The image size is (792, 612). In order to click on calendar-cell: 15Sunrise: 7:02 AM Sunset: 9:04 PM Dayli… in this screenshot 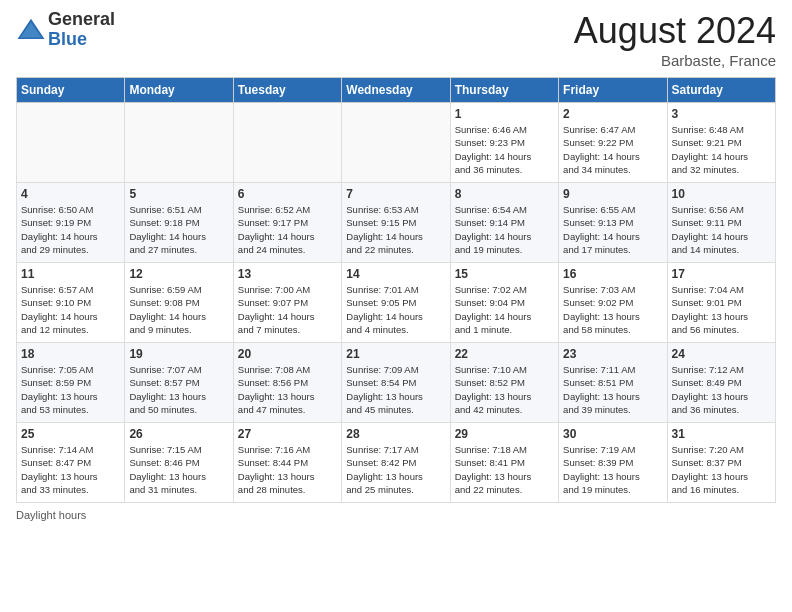, I will do `click(504, 303)`.